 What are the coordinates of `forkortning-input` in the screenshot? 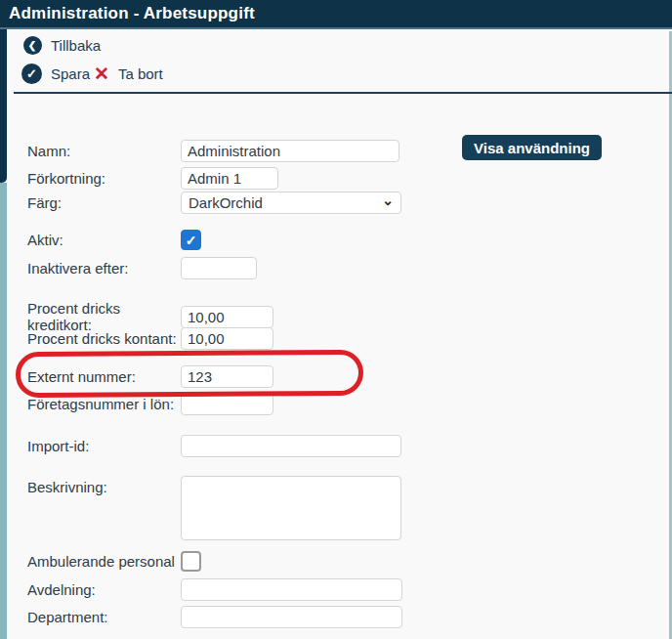 It's located at (230, 178).